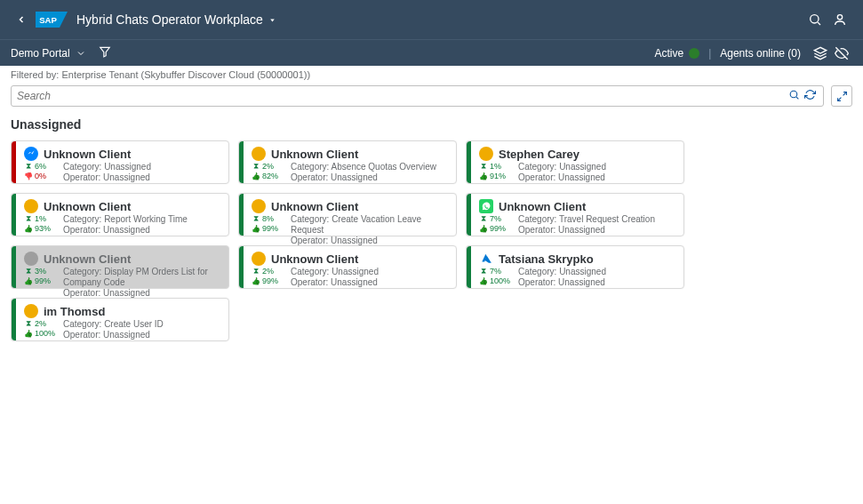 This screenshot has width=863, height=504. What do you see at coordinates (142, 283) in the screenshot?
I see `card-meta: Category: Display PM Orders List for Com…` at bounding box center [142, 283].